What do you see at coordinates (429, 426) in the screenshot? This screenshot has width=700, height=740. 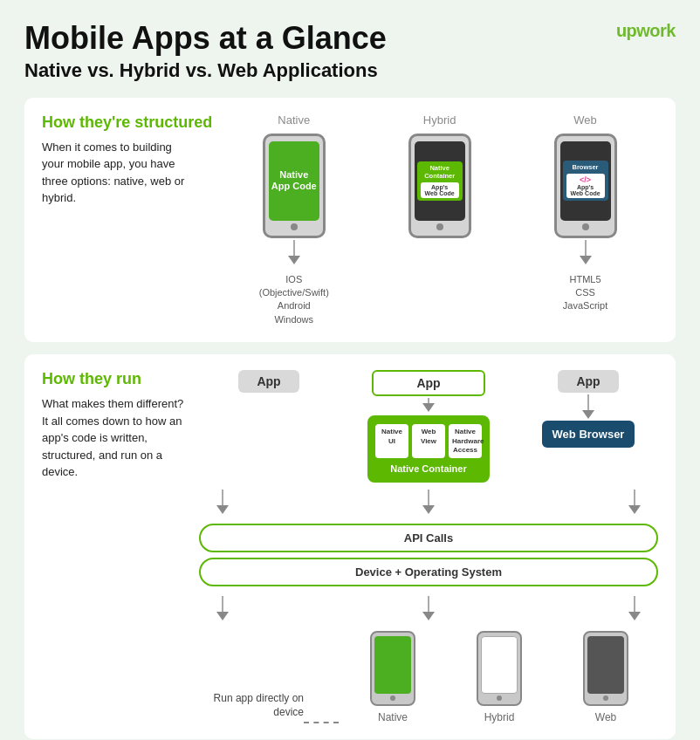 I see `run-top-row: App App Native UI Web View` at bounding box center [429, 426].